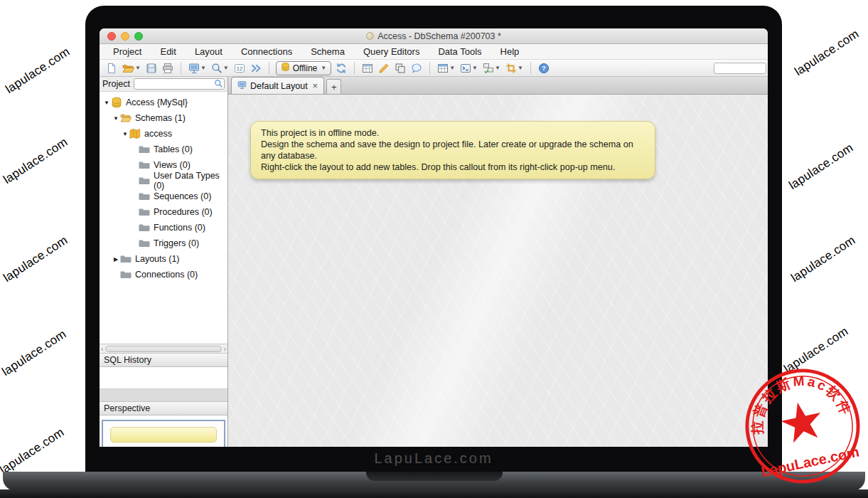 The width and height of the screenshot is (868, 498). Describe the element at coordinates (164, 118) in the screenshot. I see `tree-item-schemas-1: ▼Schemas (1)` at that location.